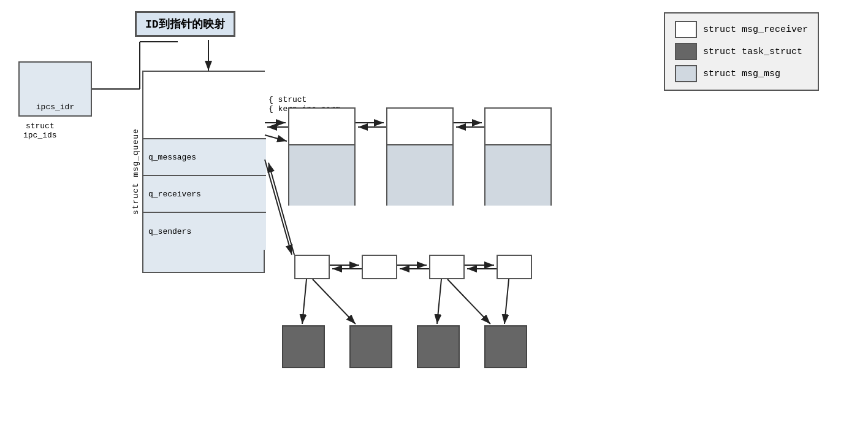 The image size is (868, 421). Describe the element at coordinates (205, 158) in the screenshot. I see `q-messages-row: q_messages` at that location.